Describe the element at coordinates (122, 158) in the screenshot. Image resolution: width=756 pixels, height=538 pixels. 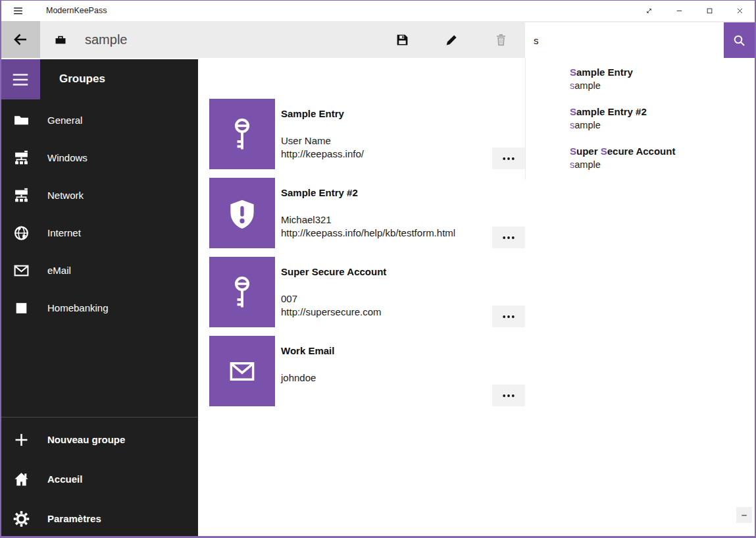
I see `sidebar-item-label: Windows` at that location.